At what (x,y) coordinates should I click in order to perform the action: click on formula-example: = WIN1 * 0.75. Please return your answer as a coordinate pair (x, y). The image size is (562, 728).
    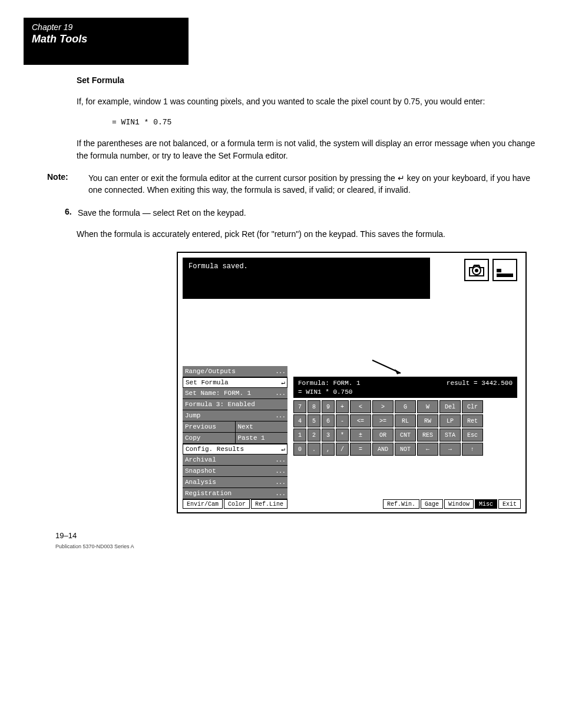
    Looking at the image, I should click on (325, 123).